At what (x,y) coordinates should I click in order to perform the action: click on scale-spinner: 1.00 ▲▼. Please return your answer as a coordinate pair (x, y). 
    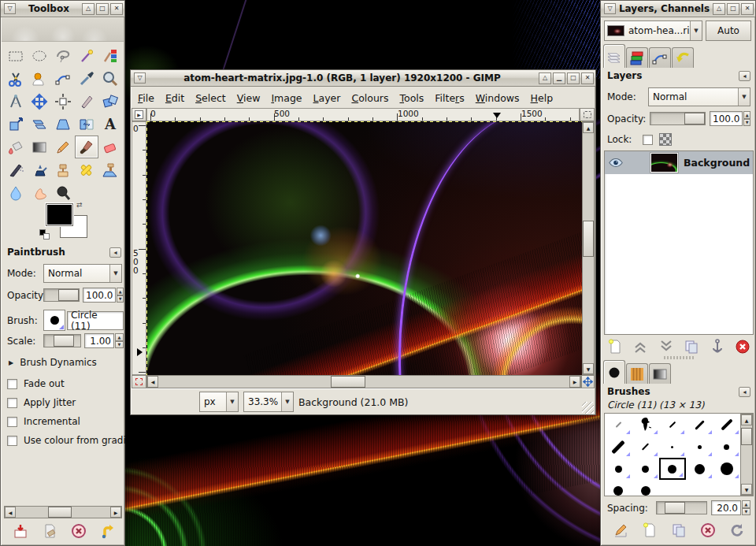
    Looking at the image, I should click on (104, 340).